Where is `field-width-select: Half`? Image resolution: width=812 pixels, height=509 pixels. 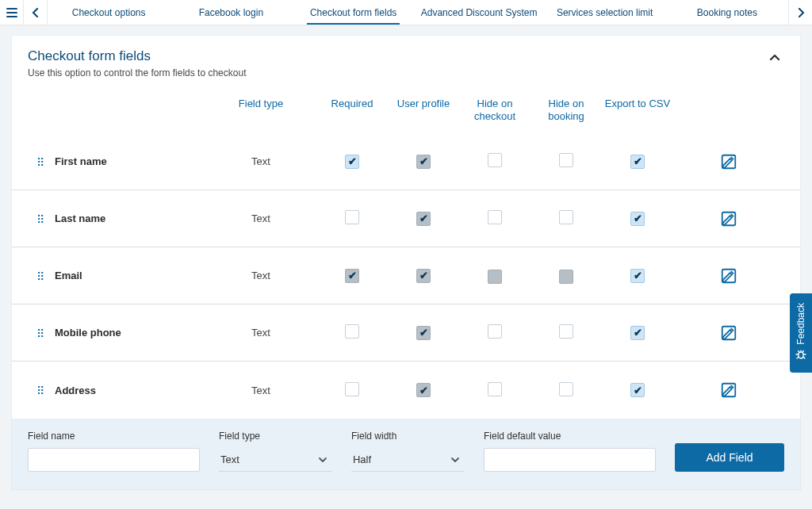 field-width-select: Half is located at coordinates (408, 460).